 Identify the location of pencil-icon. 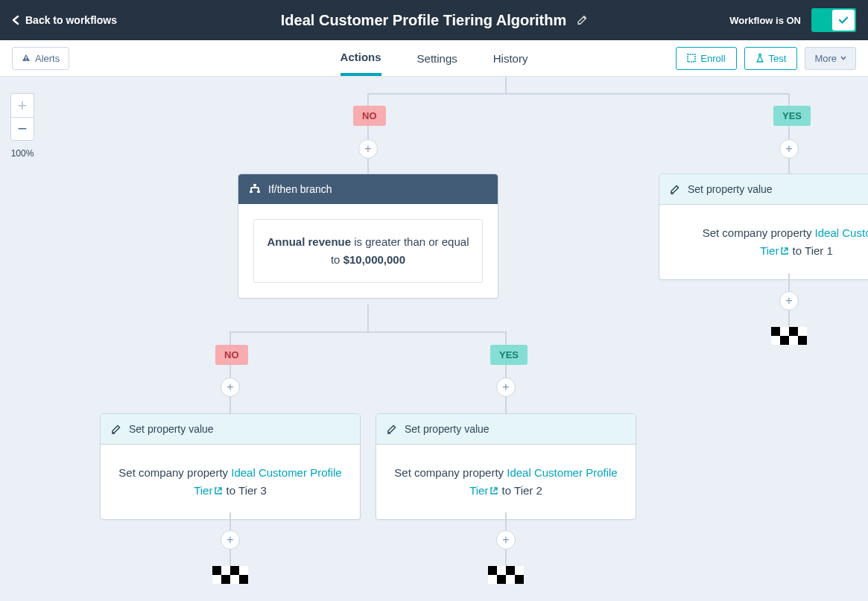
(582, 20).